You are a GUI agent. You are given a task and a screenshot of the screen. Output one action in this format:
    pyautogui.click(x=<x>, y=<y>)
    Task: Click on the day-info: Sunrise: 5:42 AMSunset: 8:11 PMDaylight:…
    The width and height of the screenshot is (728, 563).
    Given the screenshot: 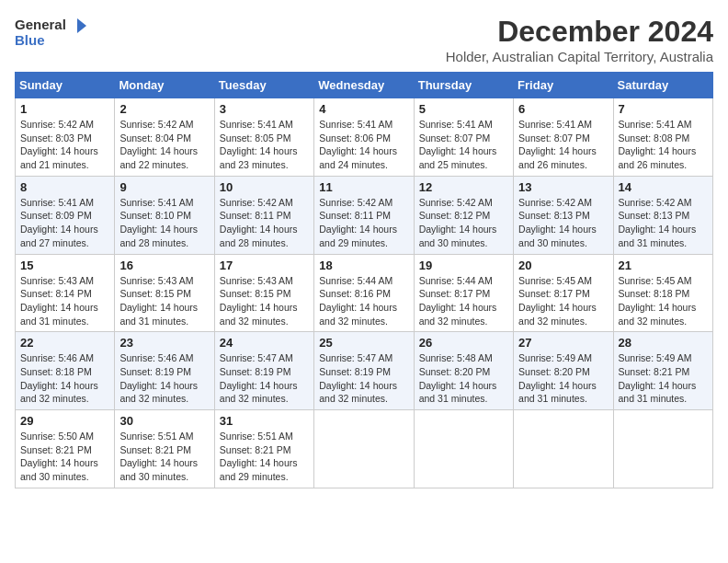 What is the action you would take?
    pyautogui.click(x=259, y=223)
    